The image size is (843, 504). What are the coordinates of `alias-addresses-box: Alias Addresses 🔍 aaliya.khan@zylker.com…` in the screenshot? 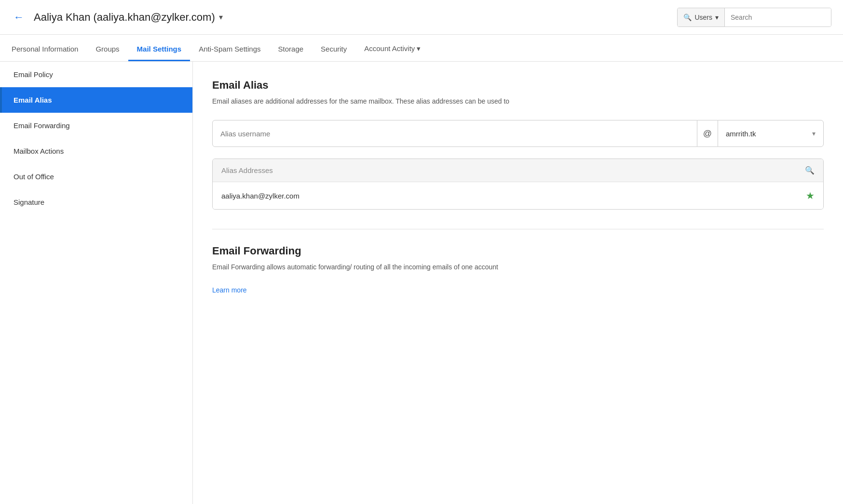 It's located at (518, 184).